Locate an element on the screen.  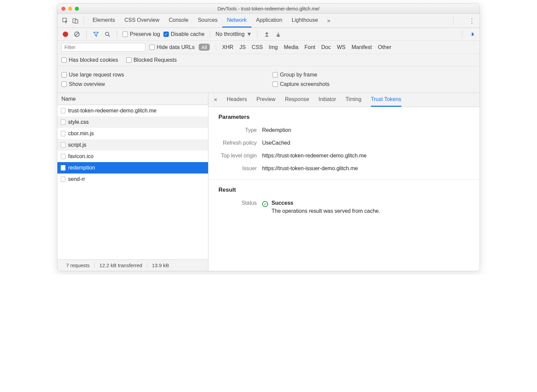
blocked-requests-checkbox: Blocked Requests is located at coordinates (152, 60).